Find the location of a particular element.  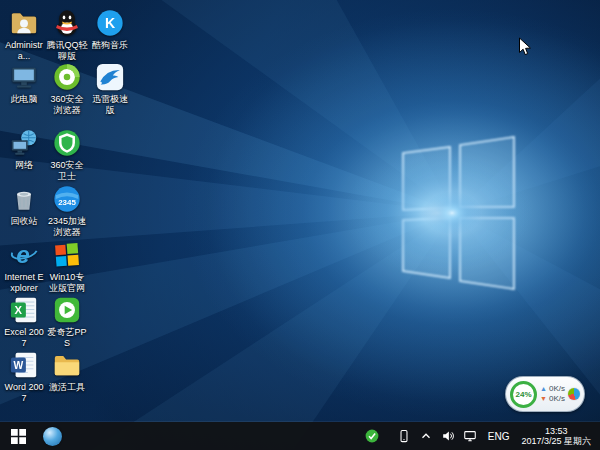

desktop-icon-label: Win10专业版官网 is located at coordinates (67, 283).